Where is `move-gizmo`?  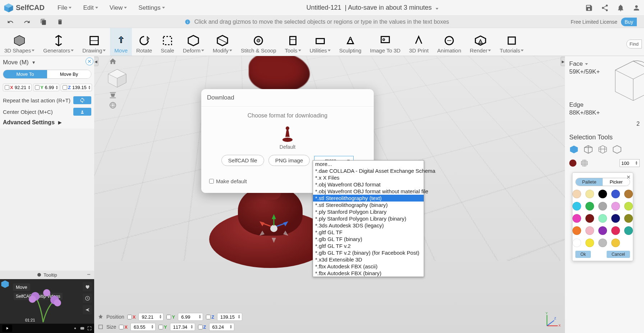 move-gizmo is located at coordinates (274, 228).